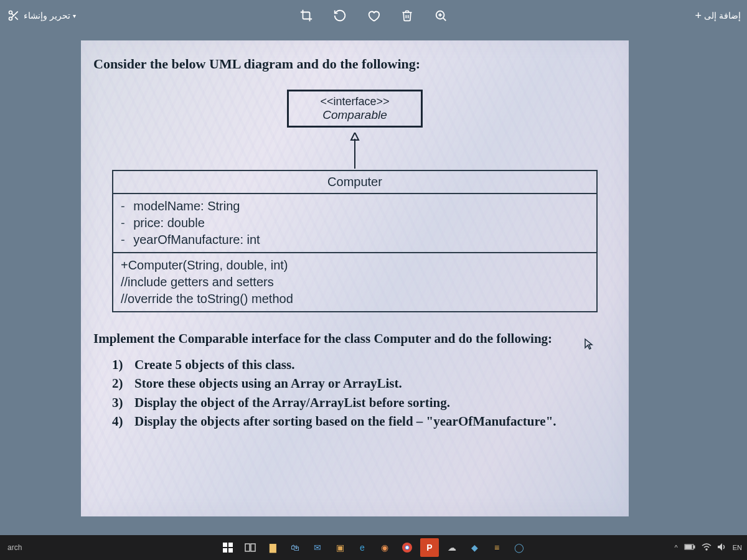  Describe the element at coordinates (364, 383) in the screenshot. I see `list-item: 2) Store these objects using an Array or…` at that location.